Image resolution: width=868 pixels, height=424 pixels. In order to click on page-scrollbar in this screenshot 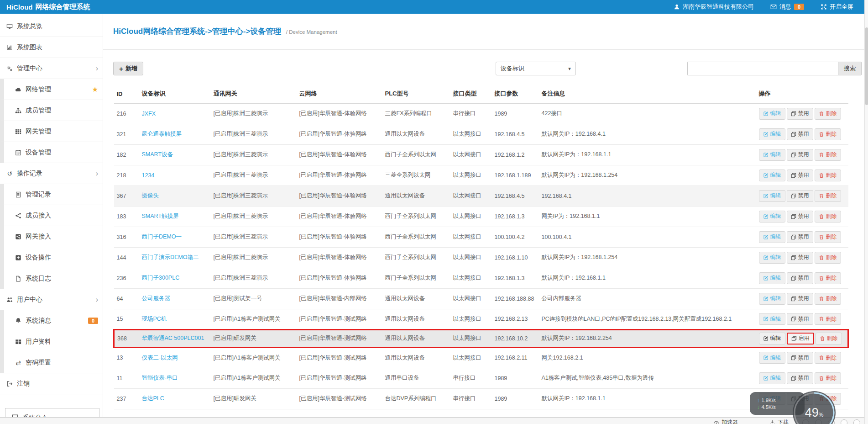, I will do `click(866, 212)`.